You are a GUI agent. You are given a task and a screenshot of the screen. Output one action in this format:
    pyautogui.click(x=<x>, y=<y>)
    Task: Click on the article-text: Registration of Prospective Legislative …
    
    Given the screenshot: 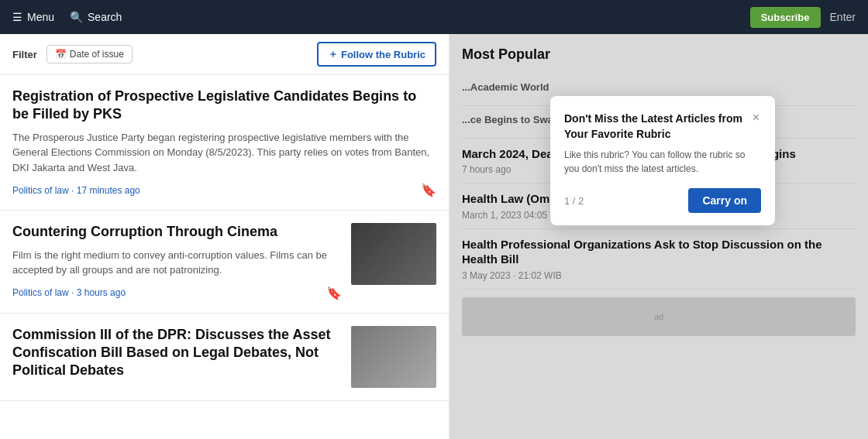 What is the action you would take?
    pyautogui.click(x=225, y=142)
    